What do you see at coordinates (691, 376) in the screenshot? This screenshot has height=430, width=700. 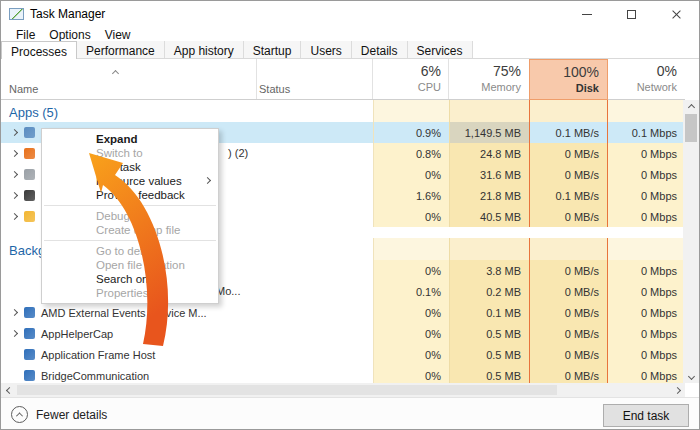 I see `scroll-down-arrow` at bounding box center [691, 376].